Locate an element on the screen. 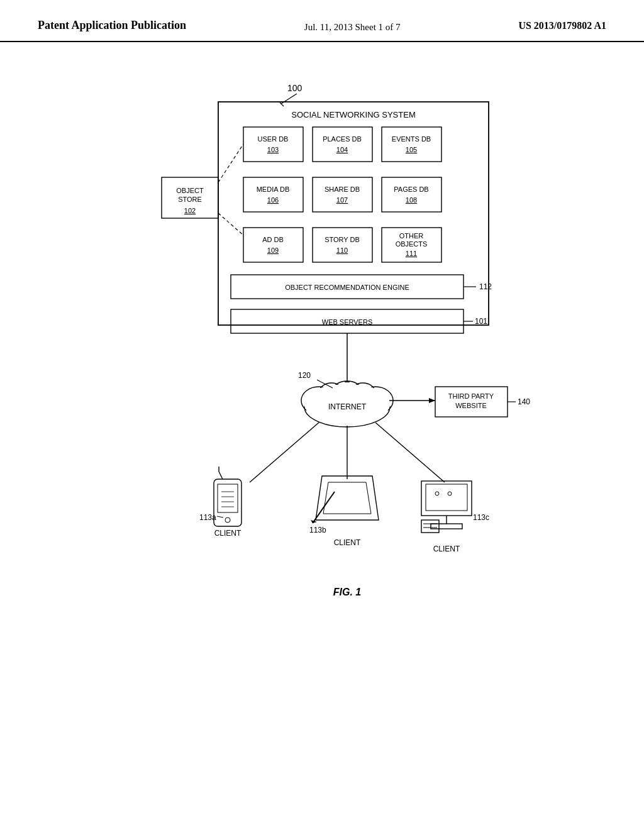 This screenshot has width=644, height=830. date-sheet-label: Jul. 11, 2013 Sheet 1 of 7 is located at coordinates (352, 26).